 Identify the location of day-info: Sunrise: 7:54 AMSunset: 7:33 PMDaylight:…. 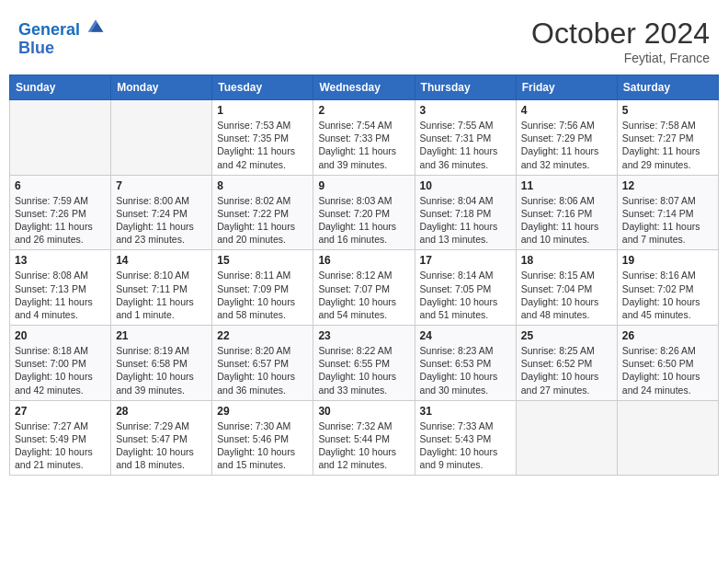
(364, 145).